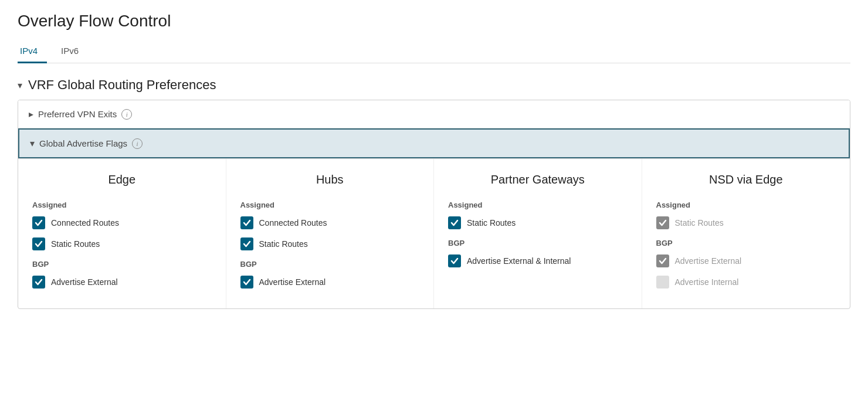 This screenshot has width=868, height=414. I want to click on tab-ipv4: IPv4, so click(32, 52).